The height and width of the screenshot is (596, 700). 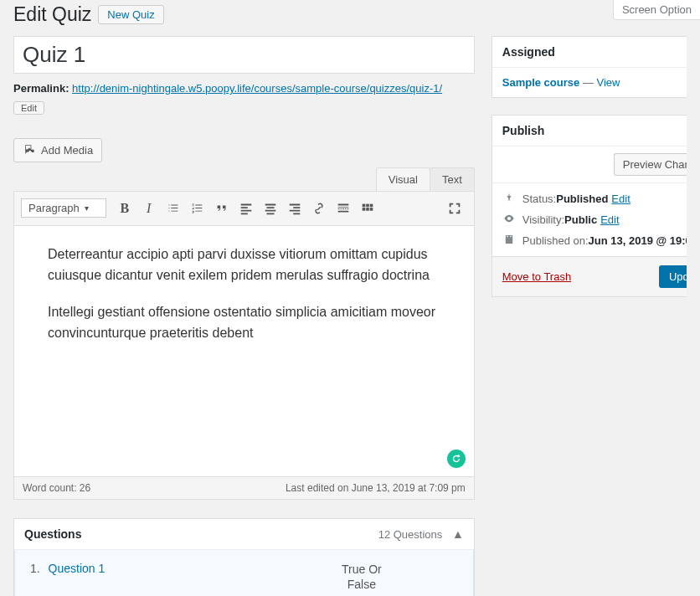 I want to click on questions-title: Questions, so click(x=53, y=534).